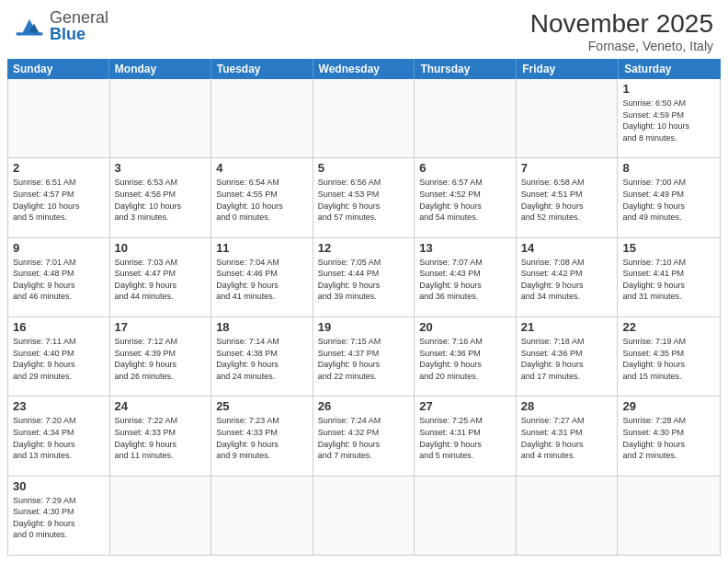 The width and height of the screenshot is (728, 563). Describe the element at coordinates (669, 167) in the screenshot. I see `day-number: 8` at that location.